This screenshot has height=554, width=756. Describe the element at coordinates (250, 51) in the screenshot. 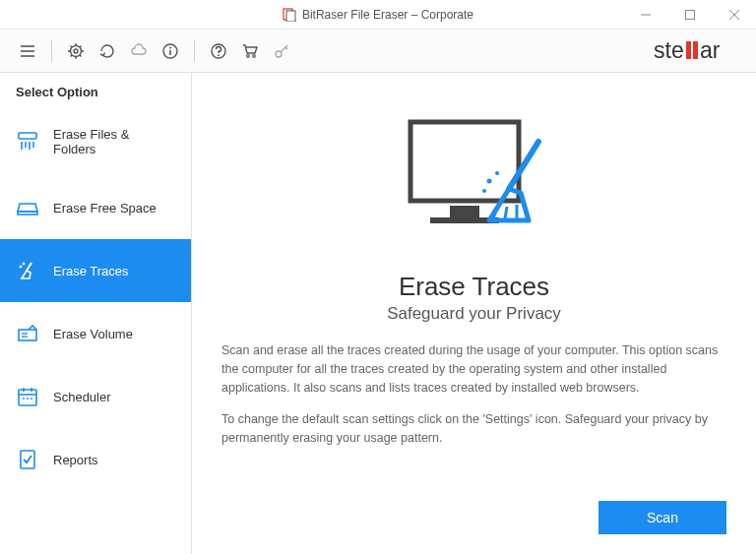

I see `cart-icon` at that location.